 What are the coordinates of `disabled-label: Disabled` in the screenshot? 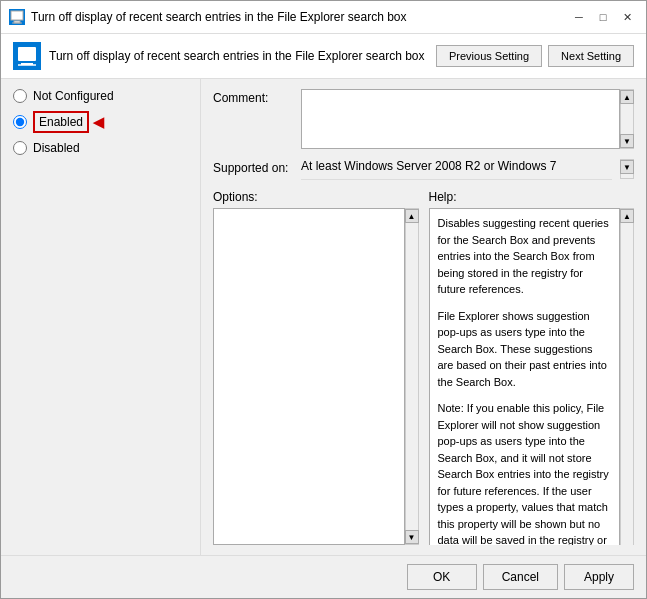 It's located at (56, 148).